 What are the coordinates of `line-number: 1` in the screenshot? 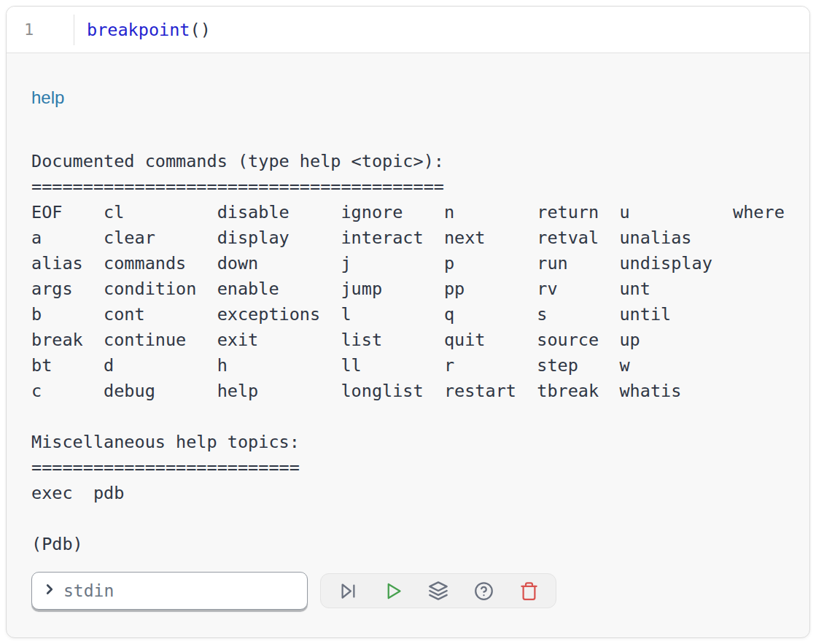 It's located at (40, 29).